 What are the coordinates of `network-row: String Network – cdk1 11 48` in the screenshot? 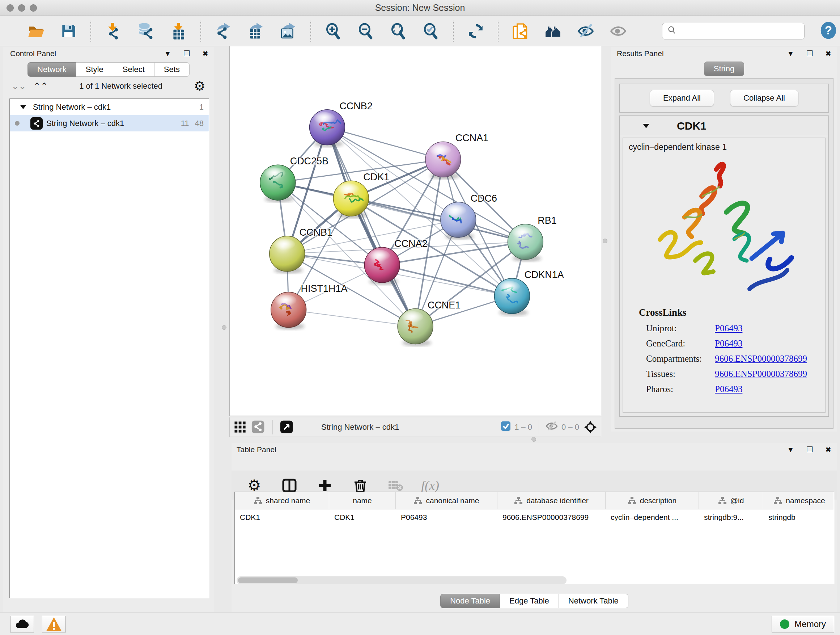 It's located at (109, 123).